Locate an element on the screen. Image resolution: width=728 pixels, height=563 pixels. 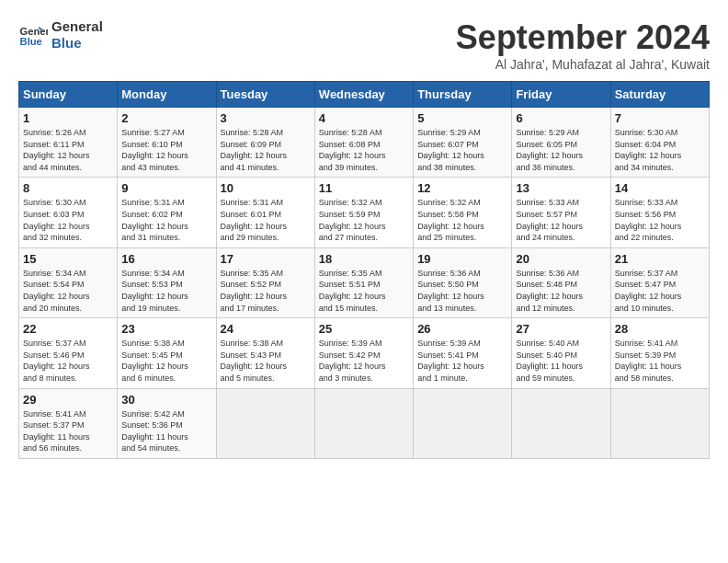
calendar-cell: 17Sunrise: 5:35 AMSunset: 5:52 PMDayligh… is located at coordinates (265, 282).